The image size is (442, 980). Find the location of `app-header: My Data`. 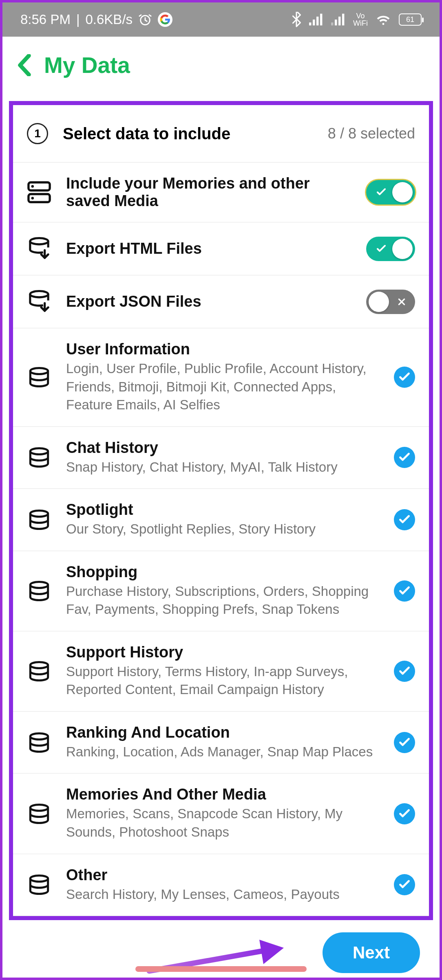

app-header: My Data is located at coordinates (221, 69).